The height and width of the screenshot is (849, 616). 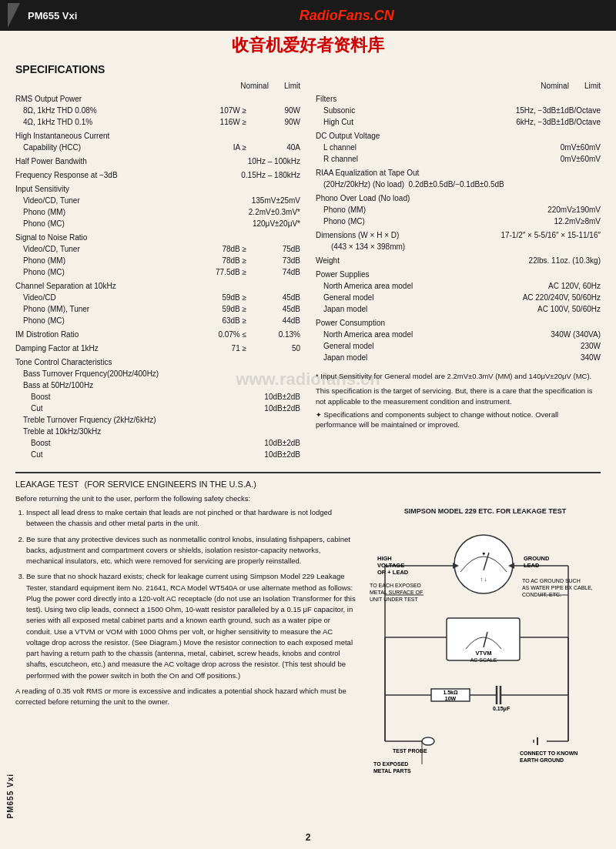 What do you see at coordinates (458, 179) in the screenshot?
I see `riaa-section: RIAA Equalization at Tape Out (20Hz/20kH…` at bounding box center [458, 179].